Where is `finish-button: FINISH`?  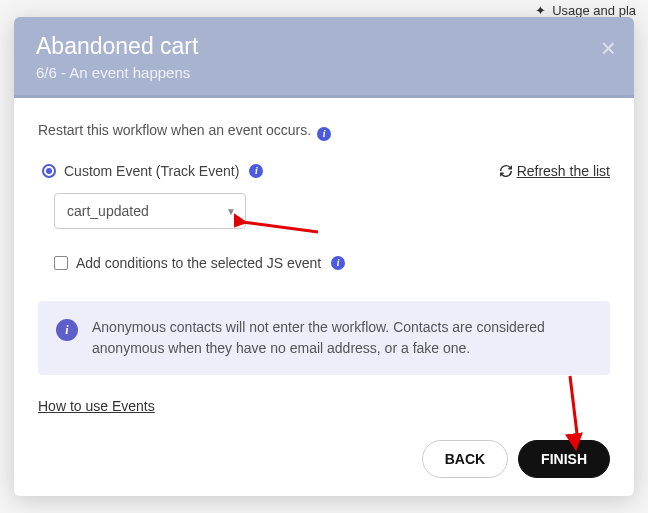
finish-button: FINISH is located at coordinates (564, 459).